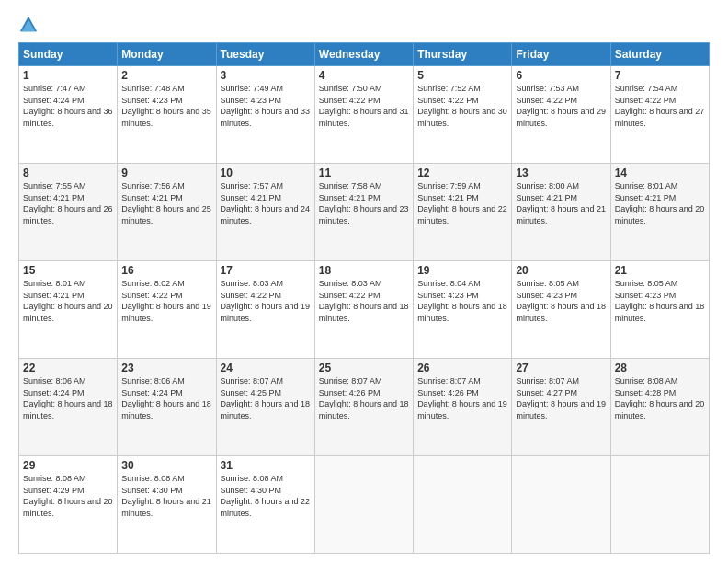 The height and width of the screenshot is (563, 728). Describe the element at coordinates (364, 270) in the screenshot. I see `day-number: 18` at that location.